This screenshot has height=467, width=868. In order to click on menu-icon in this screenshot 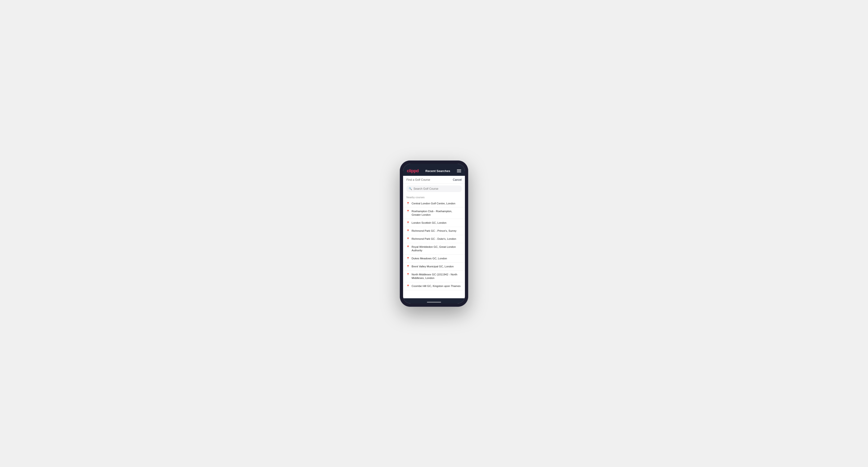, I will do `click(459, 171)`.